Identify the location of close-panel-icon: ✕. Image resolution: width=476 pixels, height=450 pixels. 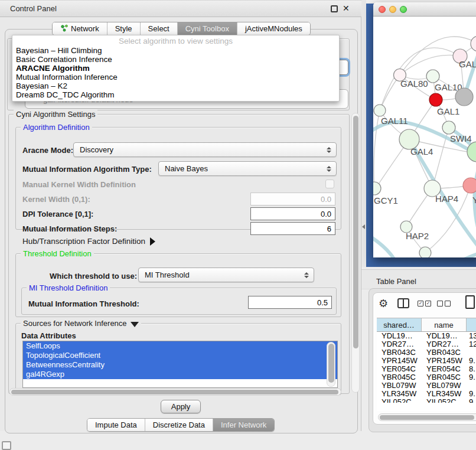
(346, 8).